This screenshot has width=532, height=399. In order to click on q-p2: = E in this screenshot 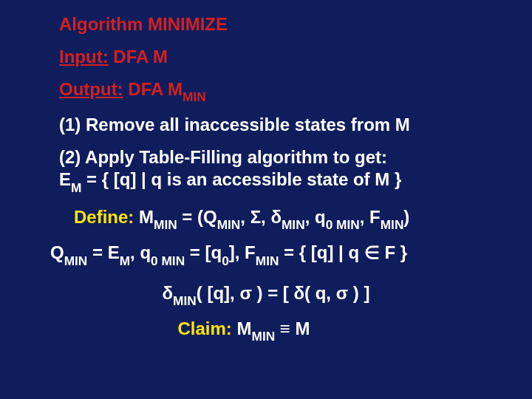, I will do `click(103, 253)`.